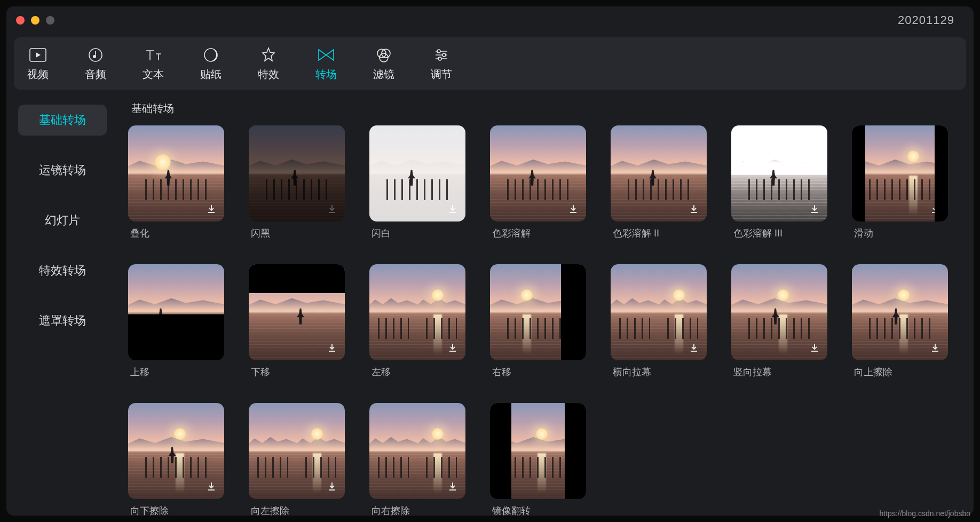 The image size is (980, 522). I want to click on toolbar-trans: 转场, so click(326, 64).